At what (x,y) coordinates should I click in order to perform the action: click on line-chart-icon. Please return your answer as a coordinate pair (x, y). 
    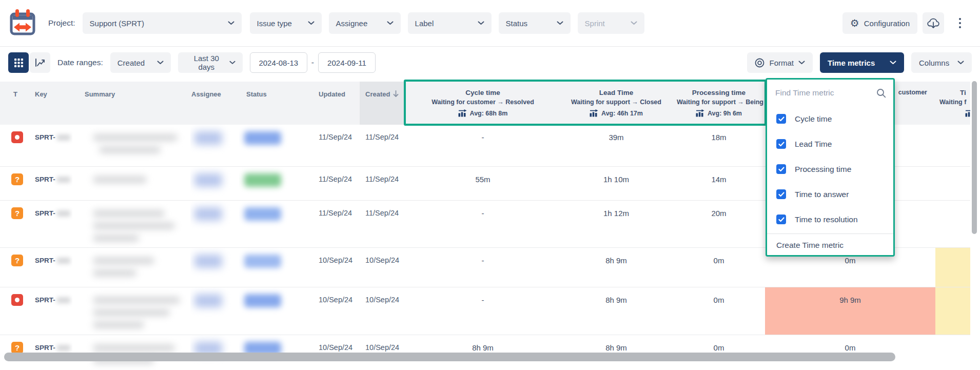
    Looking at the image, I should click on (40, 63).